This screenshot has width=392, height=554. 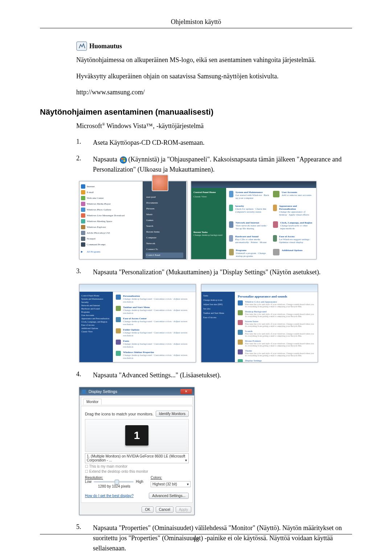 I want to click on os-line: Microsoft® Windows Vista™‚ -käyttöjärjes…, so click(x=214, y=126).